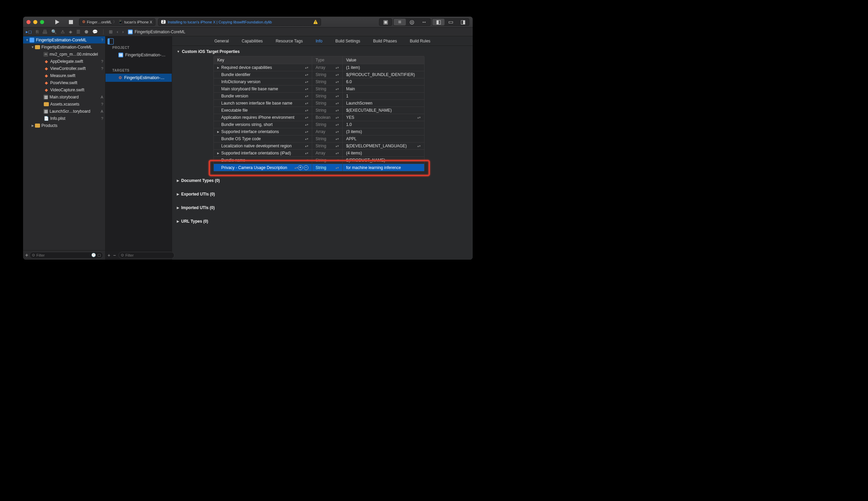 This screenshot has height=501, width=868. What do you see at coordinates (63, 255) in the screenshot?
I see `navigator-filter-input` at bounding box center [63, 255].